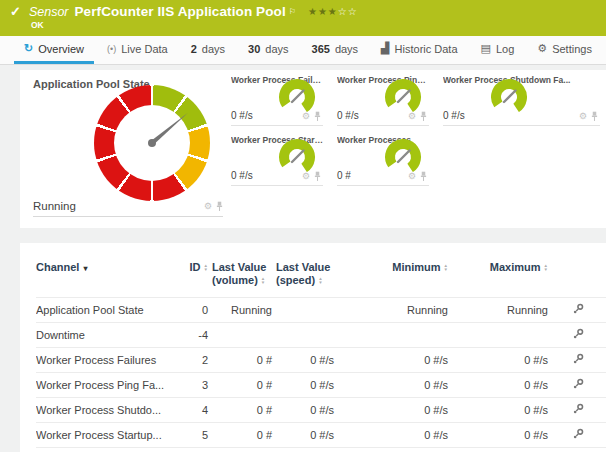 The width and height of the screenshot is (606, 452). What do you see at coordinates (118, 206) in the screenshot?
I see `main-gauge-value: Running` at bounding box center [118, 206].